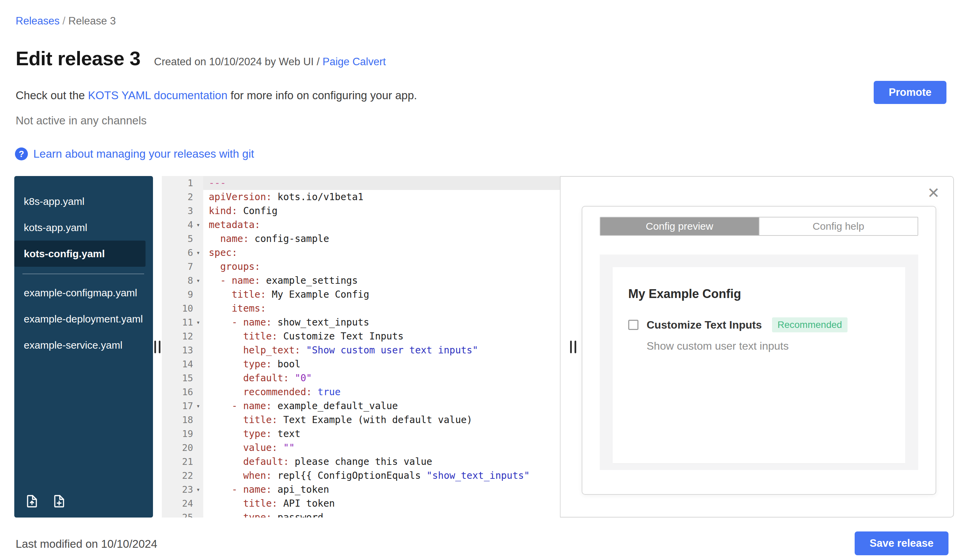 This screenshot has width=958, height=560. What do you see at coordinates (361, 364) in the screenshot?
I see `code-line: 14 type: bool` at bounding box center [361, 364].